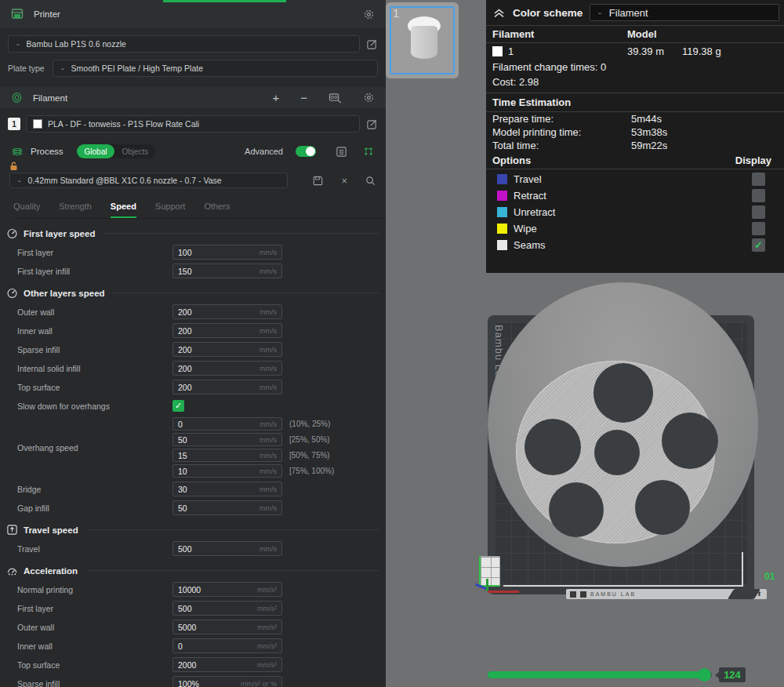 The width and height of the screenshot is (784, 687). I want to click on settings-group-header: Acceleration, so click(193, 571).